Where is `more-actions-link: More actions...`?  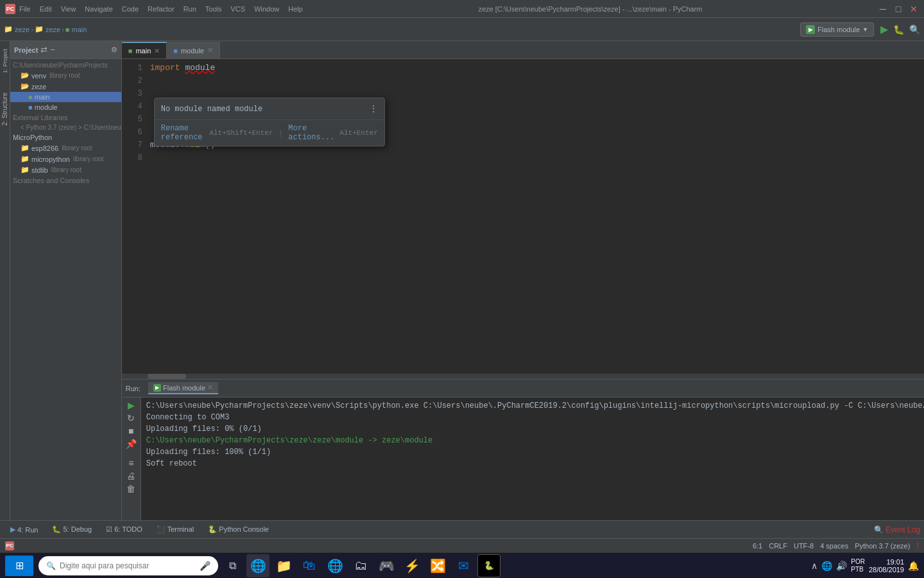
more-actions-link: More actions... is located at coordinates (311, 133).